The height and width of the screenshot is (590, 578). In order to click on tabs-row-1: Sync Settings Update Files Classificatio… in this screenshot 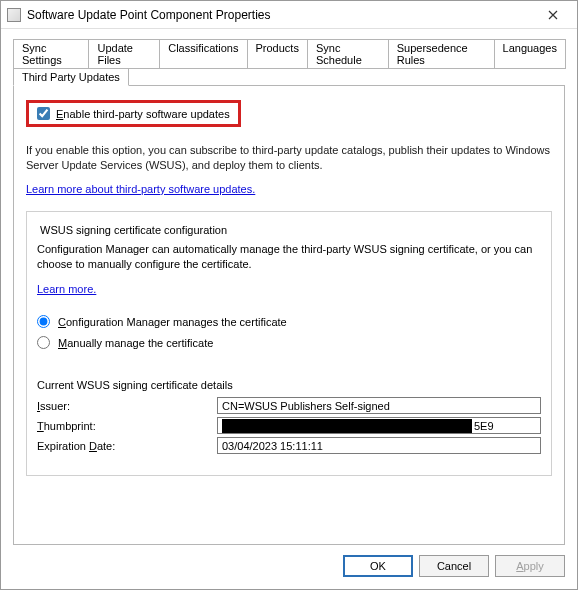, I will do `click(289, 54)`.